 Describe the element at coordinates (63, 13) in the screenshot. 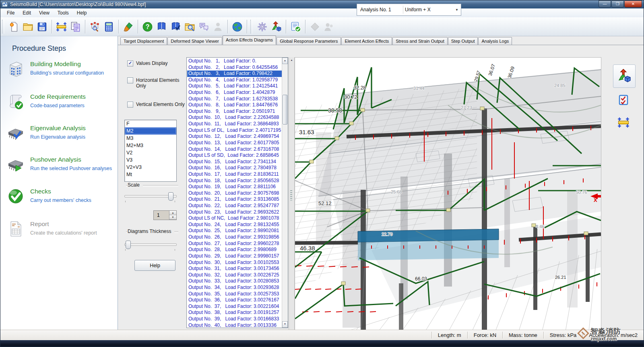

I see `menu-tools: Tools` at that location.